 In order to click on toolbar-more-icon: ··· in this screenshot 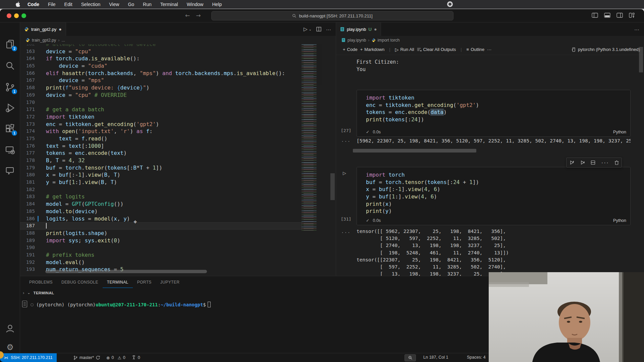, I will do `click(489, 50)`.